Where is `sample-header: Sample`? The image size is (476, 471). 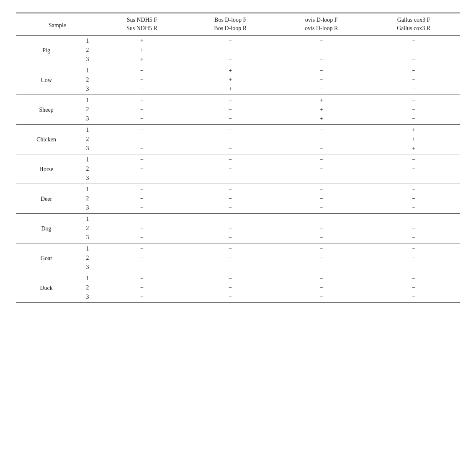
sample-header: Sample is located at coordinates (58, 24).